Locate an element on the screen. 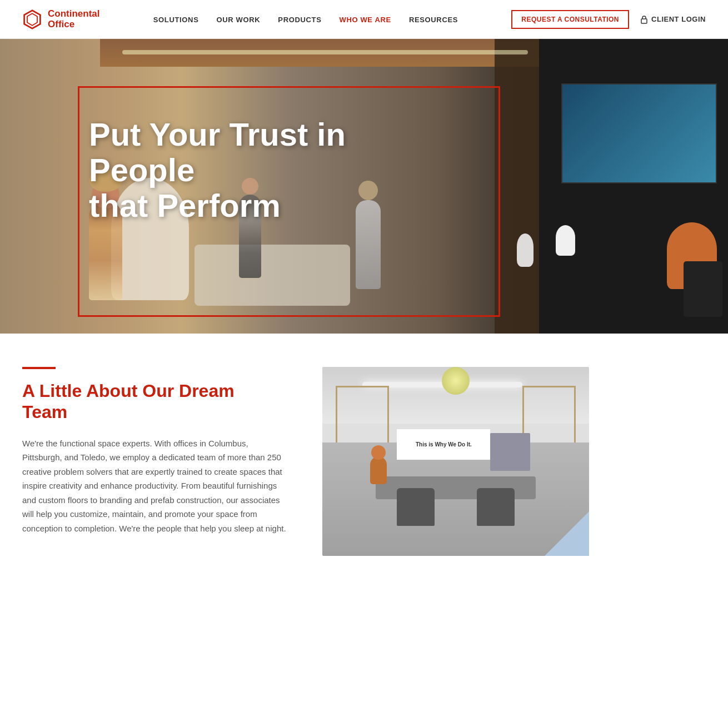 Image resolution: width=728 pixels, height=706 pixels. nav-our-work: OUR WORK is located at coordinates (238, 20).